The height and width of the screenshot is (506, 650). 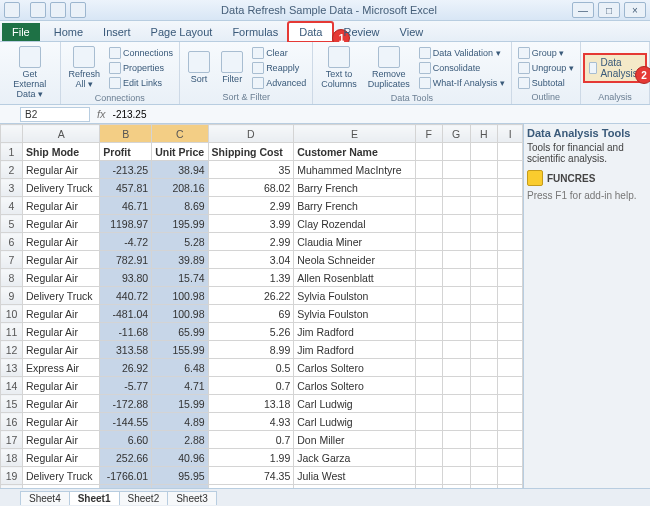 I want to click on cell-A10: Regular Air, so click(x=62, y=314).